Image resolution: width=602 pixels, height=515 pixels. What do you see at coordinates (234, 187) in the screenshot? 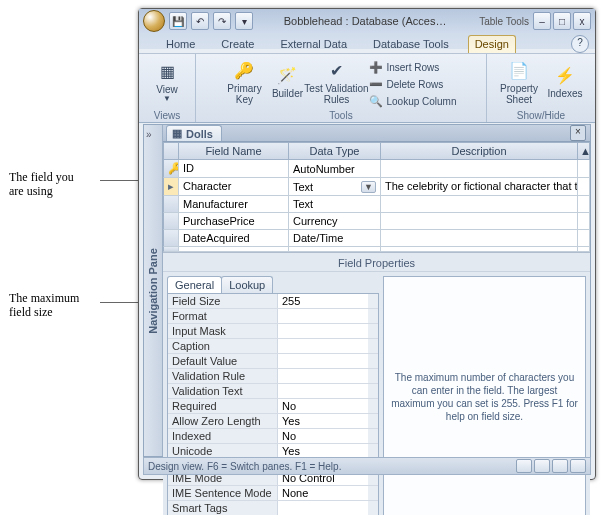
I see `field-name-cell: Character` at bounding box center [234, 187].